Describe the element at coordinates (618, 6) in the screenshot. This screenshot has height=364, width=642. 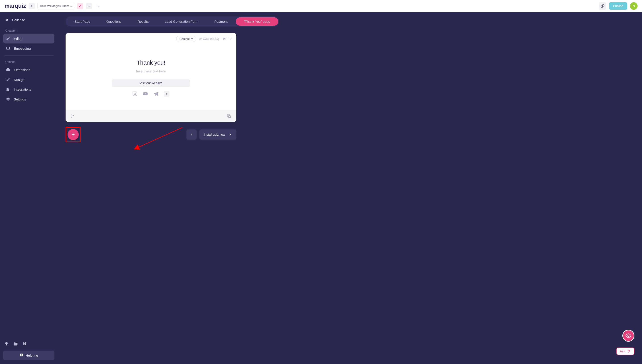
I see `publish-button: Publish` at that location.